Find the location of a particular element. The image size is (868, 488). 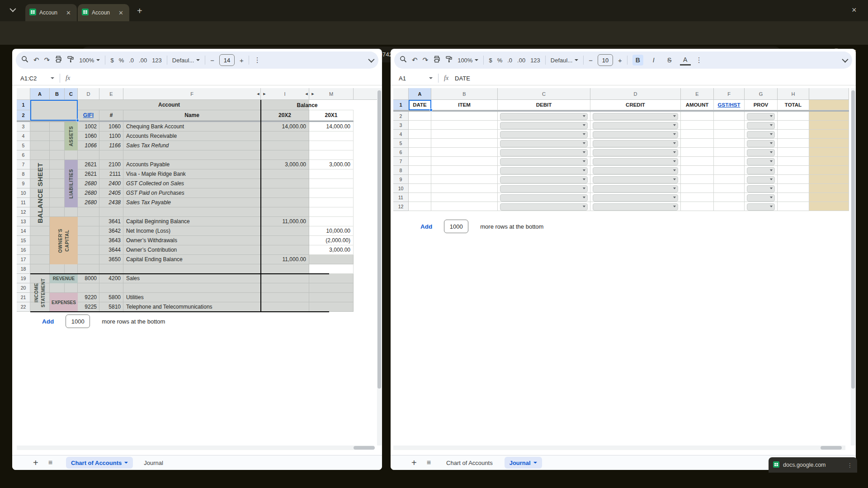

cell-C5 is located at coordinates (544, 143).